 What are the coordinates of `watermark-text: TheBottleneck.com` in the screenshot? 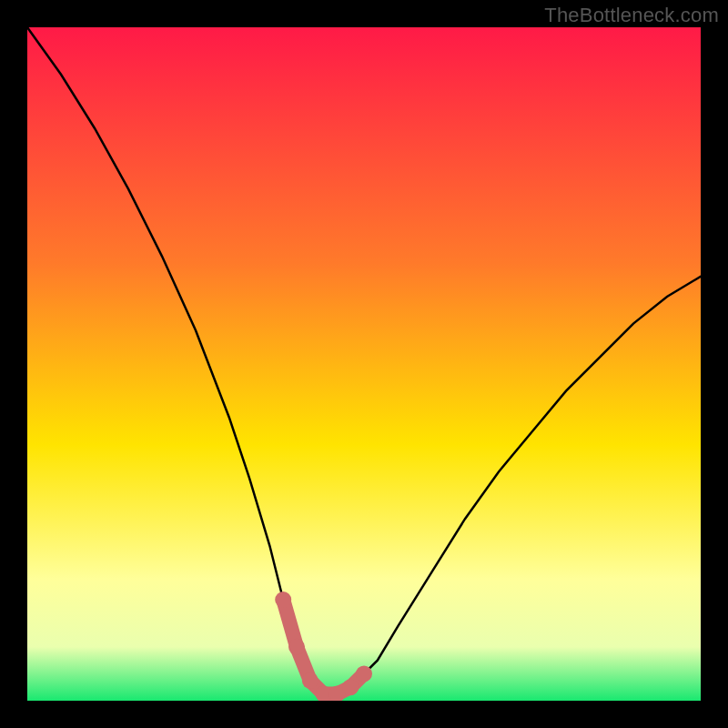 It's located at (632, 15).